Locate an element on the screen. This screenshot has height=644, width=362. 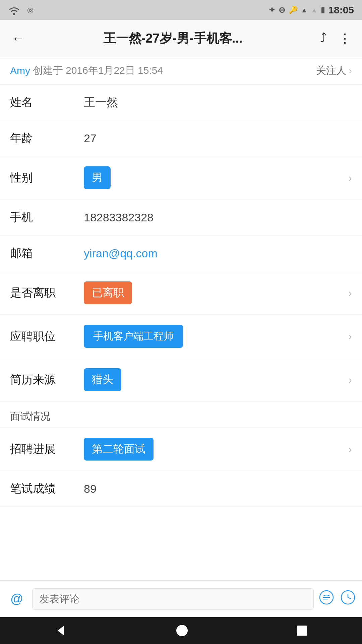
bluetooth-icon: ✦ is located at coordinates (272, 10).